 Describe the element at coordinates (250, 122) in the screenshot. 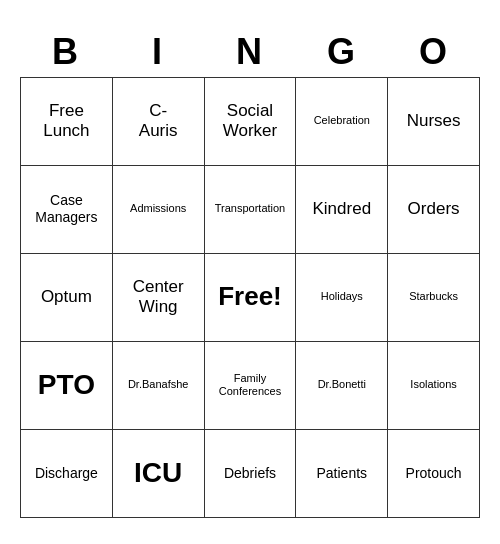

I see `cell-text: SocialWorker` at that location.